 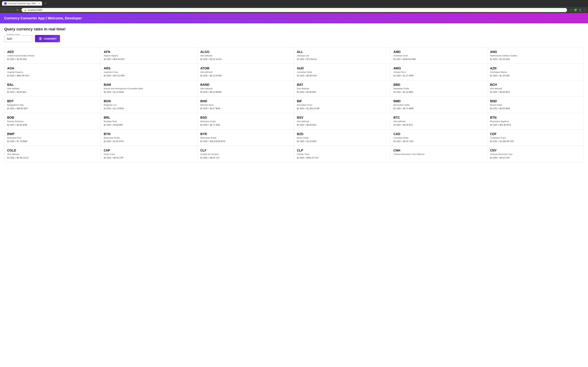 I want to click on currency-rate: $1 NZD = $4.85 BOB, so click(x=52, y=125).